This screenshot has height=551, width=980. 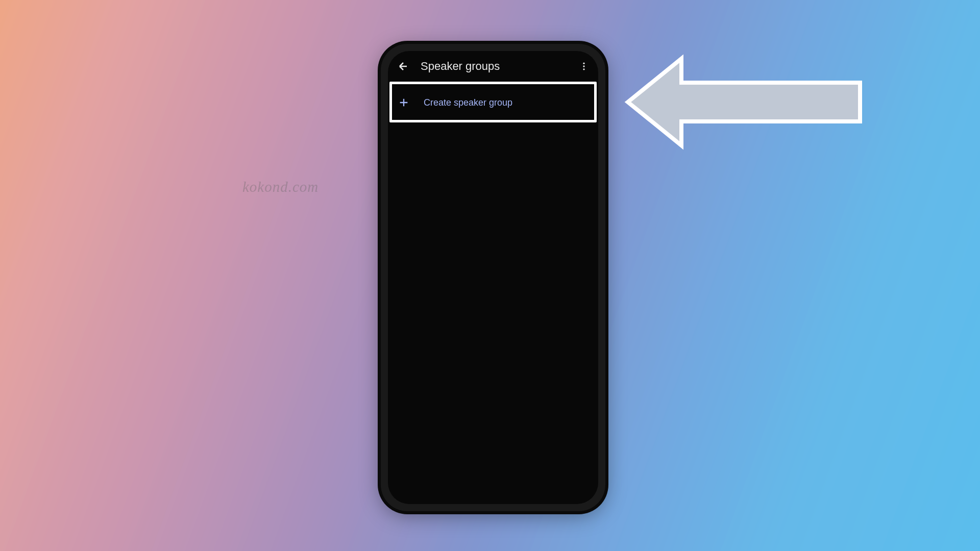 I want to click on tutorial-arrow, so click(x=743, y=102).